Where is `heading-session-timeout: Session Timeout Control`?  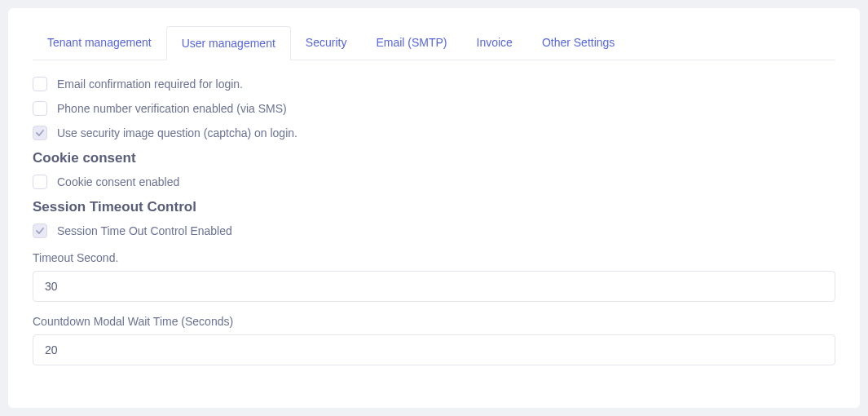 heading-session-timeout: Session Timeout Control is located at coordinates (434, 207).